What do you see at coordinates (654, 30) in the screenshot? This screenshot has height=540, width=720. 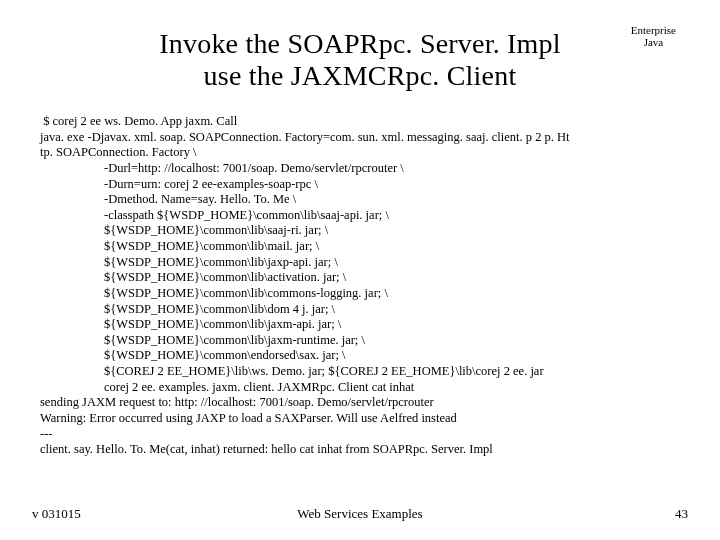 I see `corner-label-line1: Enterprise` at bounding box center [654, 30].